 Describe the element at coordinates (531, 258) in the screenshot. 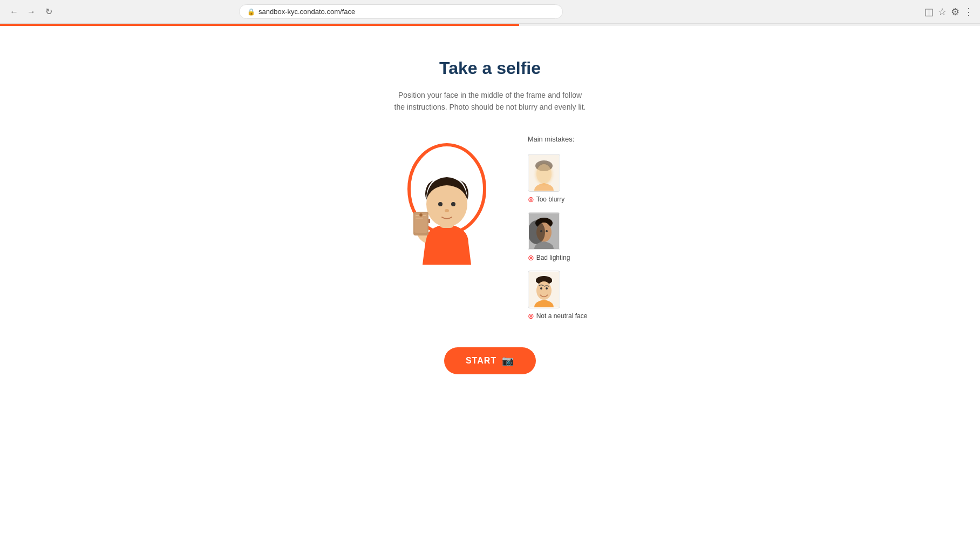

I see `error-icon-lighting: ⊗` at that location.